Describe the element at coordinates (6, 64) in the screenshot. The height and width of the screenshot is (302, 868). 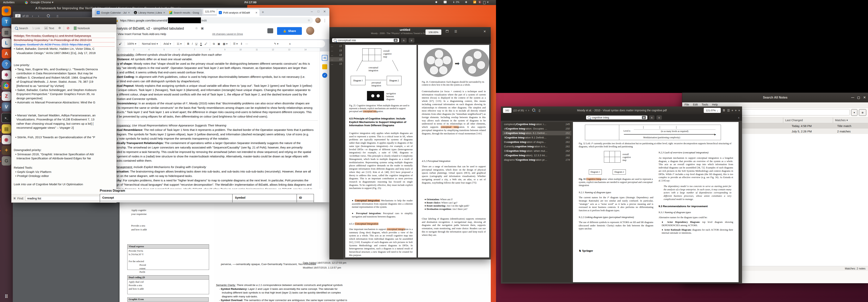
I see `dock-help-icon: ?` at that location.